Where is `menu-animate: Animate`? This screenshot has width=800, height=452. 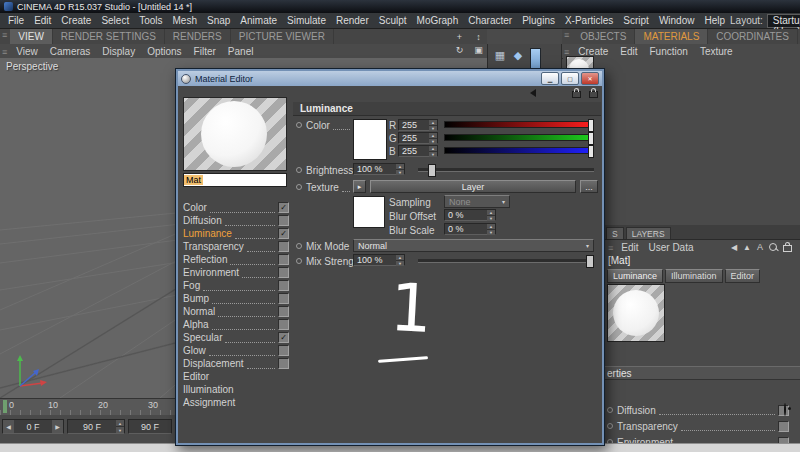
menu-animate: Animate is located at coordinates (258, 20).